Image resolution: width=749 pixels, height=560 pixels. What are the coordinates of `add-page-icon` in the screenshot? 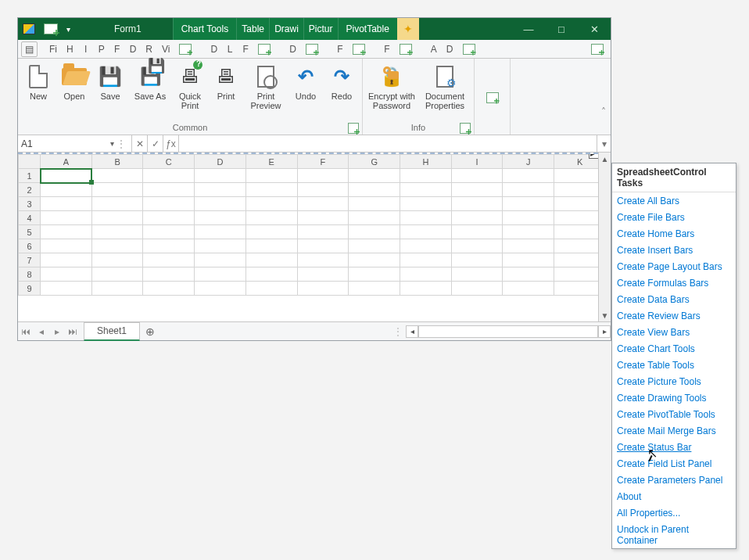 It's located at (597, 49).